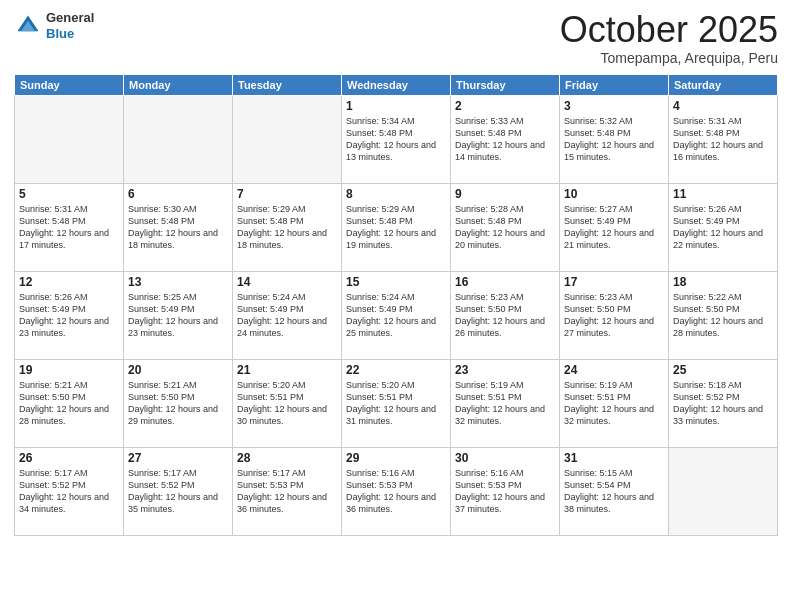  Describe the element at coordinates (396, 84) in the screenshot. I see `calendar-header-row: SundayMondayTuesdayWednesdayThursdayFrid…` at that location.